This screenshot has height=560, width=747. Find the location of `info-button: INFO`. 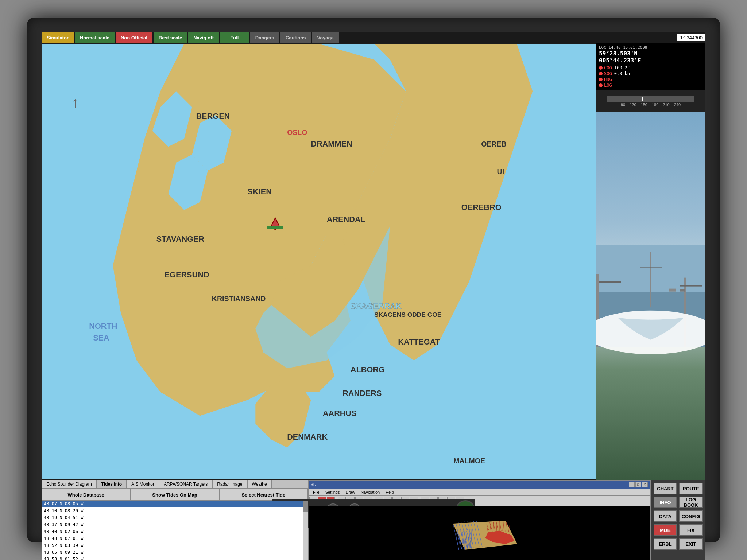

info-button: INFO is located at coordinates (665, 502).